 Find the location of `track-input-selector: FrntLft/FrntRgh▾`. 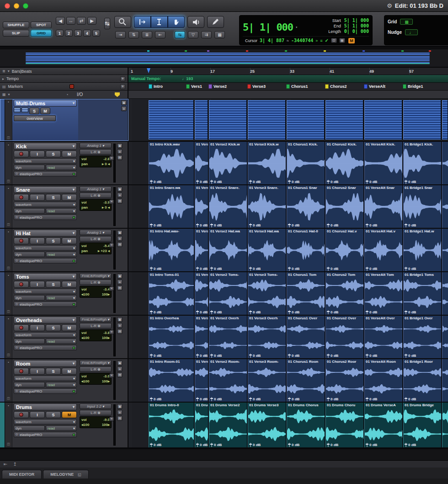

track-input-selector: FrntLft/FrntRgh▾ is located at coordinates (96, 363).